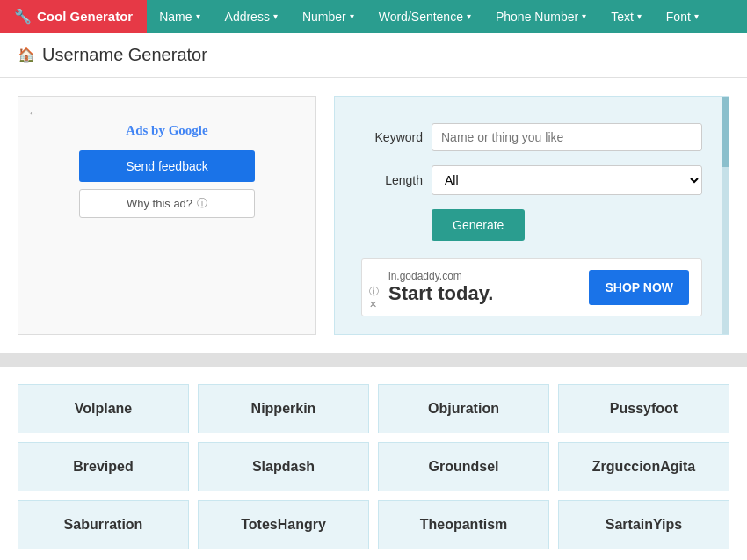  I want to click on wrench-icon: 🔧, so click(23, 16).